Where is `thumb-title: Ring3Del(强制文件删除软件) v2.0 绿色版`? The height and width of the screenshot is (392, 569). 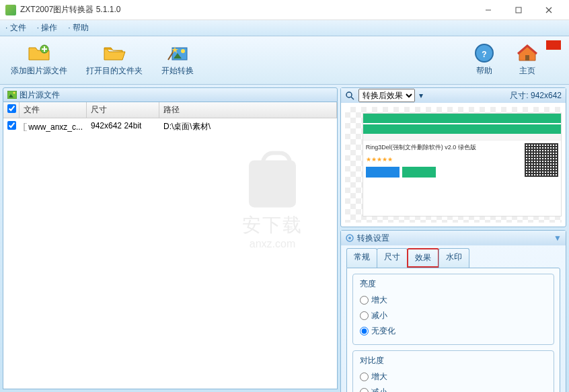
thumb-title: Ring3Del(强制文件删除软件) v2.0 绿色版 is located at coordinates (444, 148).